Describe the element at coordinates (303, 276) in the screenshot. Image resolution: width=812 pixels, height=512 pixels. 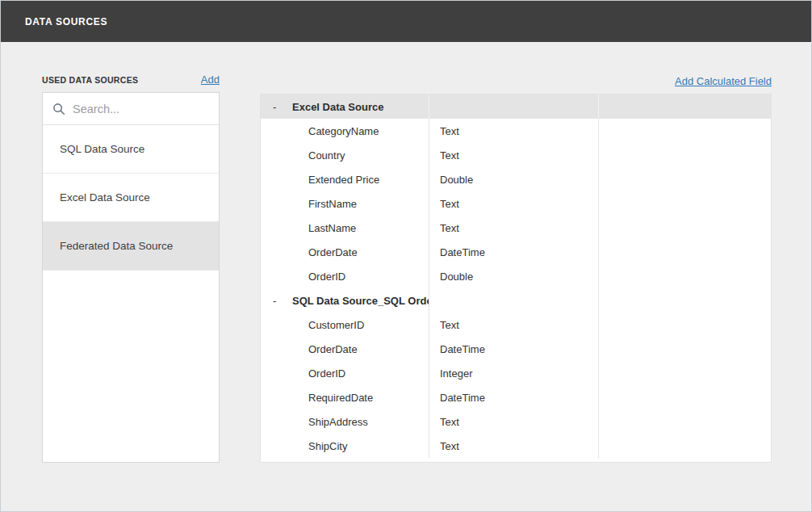
I see `field-name: OrderID` at that location.